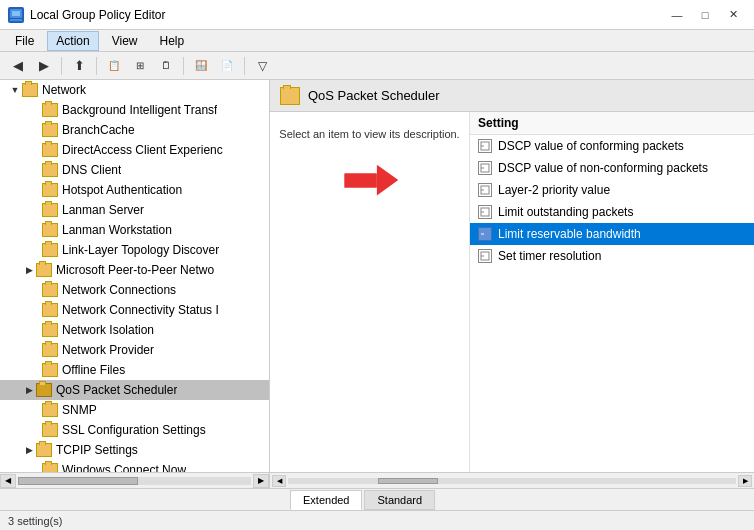  What do you see at coordinates (134, 350) in the screenshot?
I see `tree-item-network-provider: Network Provider` at bounding box center [134, 350].